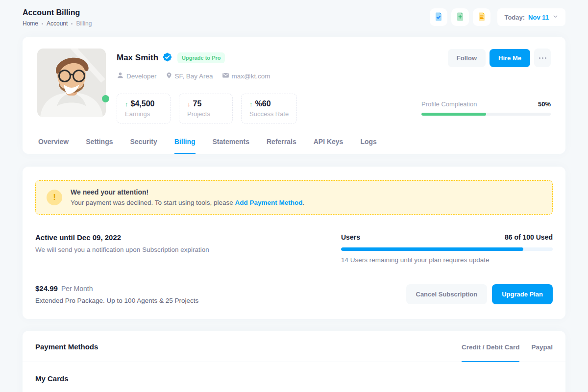  Describe the element at coordinates (449, 104) in the screenshot. I see `completion-label: Profile Compleation` at that location.